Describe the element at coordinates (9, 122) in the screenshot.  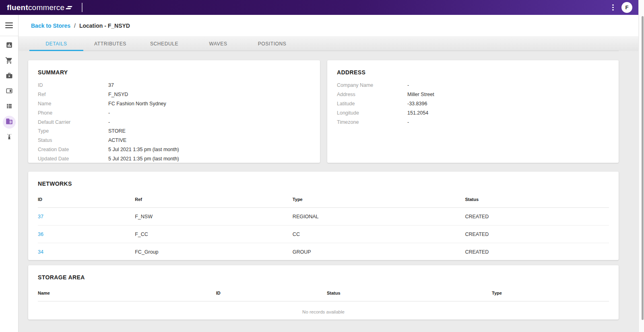
I see `building-icon` at that location.